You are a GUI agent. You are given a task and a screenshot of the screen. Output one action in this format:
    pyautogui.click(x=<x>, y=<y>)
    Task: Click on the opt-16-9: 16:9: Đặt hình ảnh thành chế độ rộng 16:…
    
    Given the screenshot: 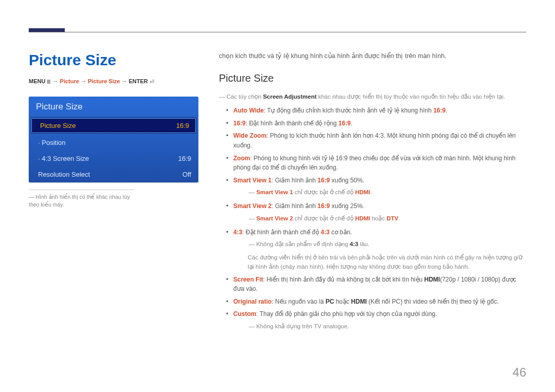 What is the action you would take?
    pyautogui.click(x=376, y=123)
    